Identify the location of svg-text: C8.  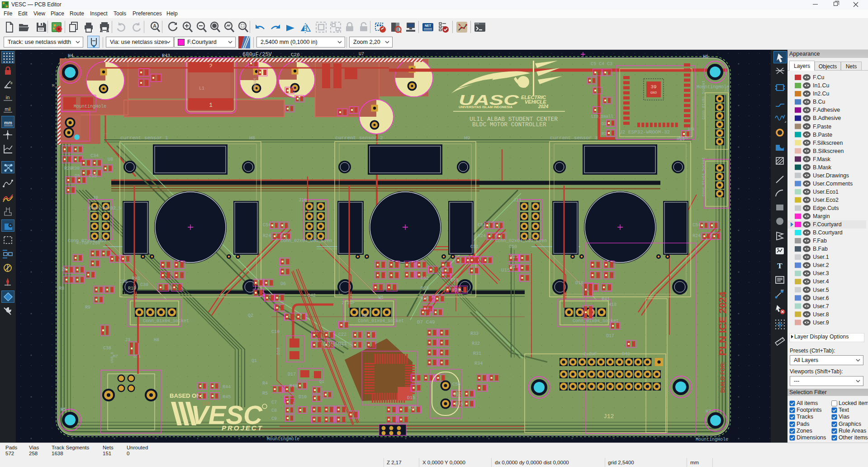
(274, 411).